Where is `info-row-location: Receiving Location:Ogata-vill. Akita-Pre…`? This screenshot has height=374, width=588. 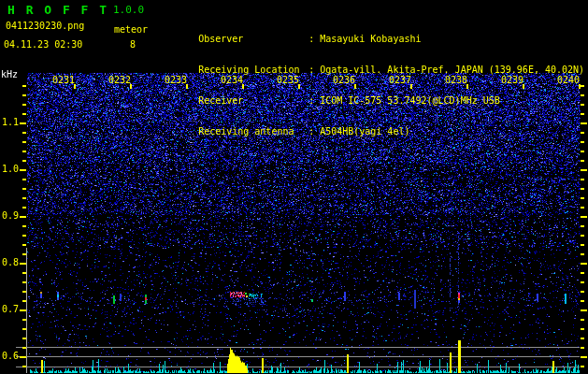
info-row-location: Receiving Location:Ogata-vill. Akita-Pre… is located at coordinates (374, 62).